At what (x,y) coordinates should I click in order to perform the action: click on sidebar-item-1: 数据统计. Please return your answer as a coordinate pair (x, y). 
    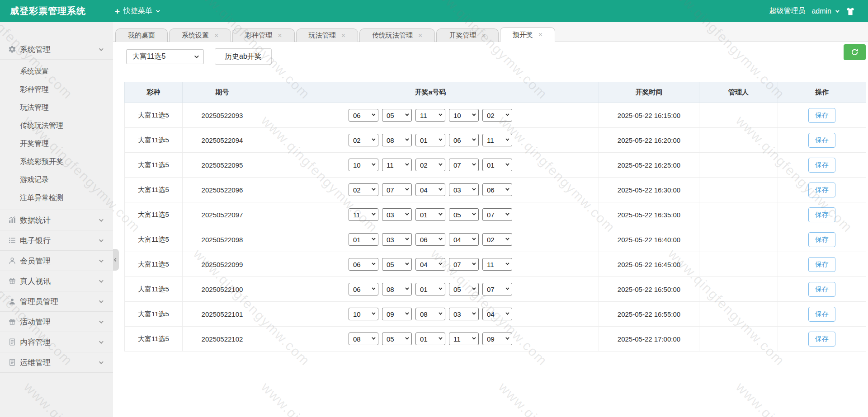
    Looking at the image, I should click on (57, 220).